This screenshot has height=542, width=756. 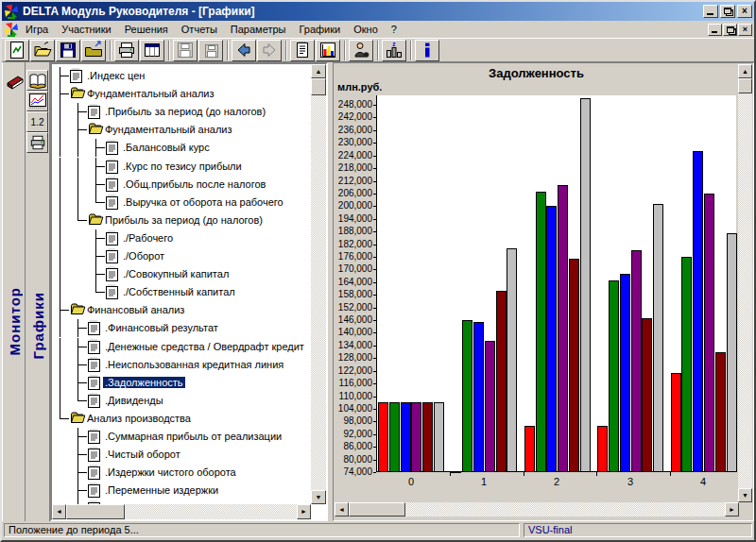 I want to click on chart-hscrollbar: ◄ ►, so click(x=537, y=510).